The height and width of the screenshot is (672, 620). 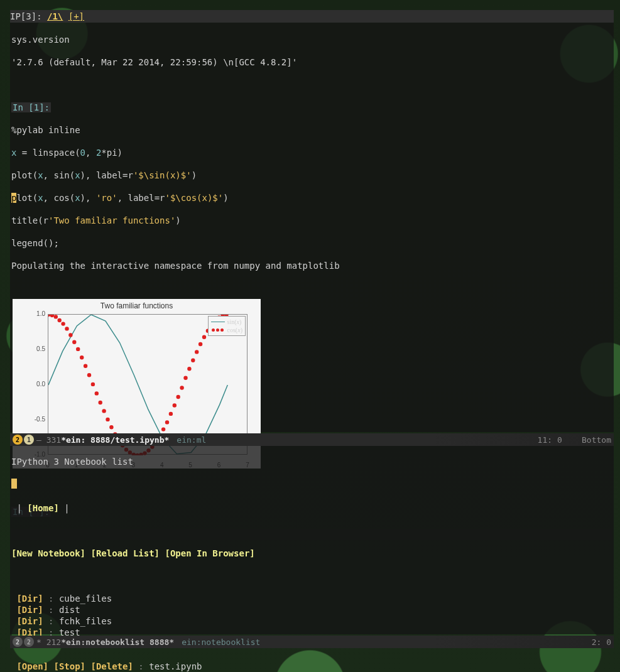 What do you see at coordinates (117, 642) in the screenshot?
I see `modeline-filename: *ein:notebooklist 8888*` at bounding box center [117, 642].